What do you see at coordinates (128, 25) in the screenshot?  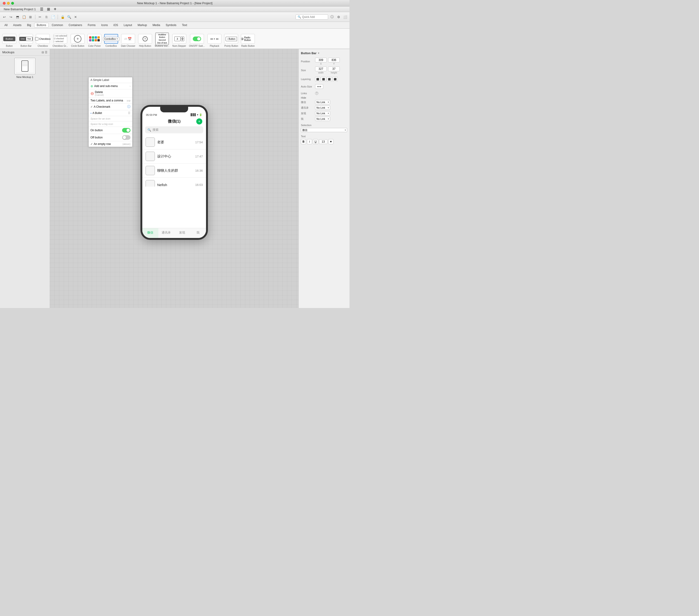 I see `tab-layout: Layout` at bounding box center [128, 25].